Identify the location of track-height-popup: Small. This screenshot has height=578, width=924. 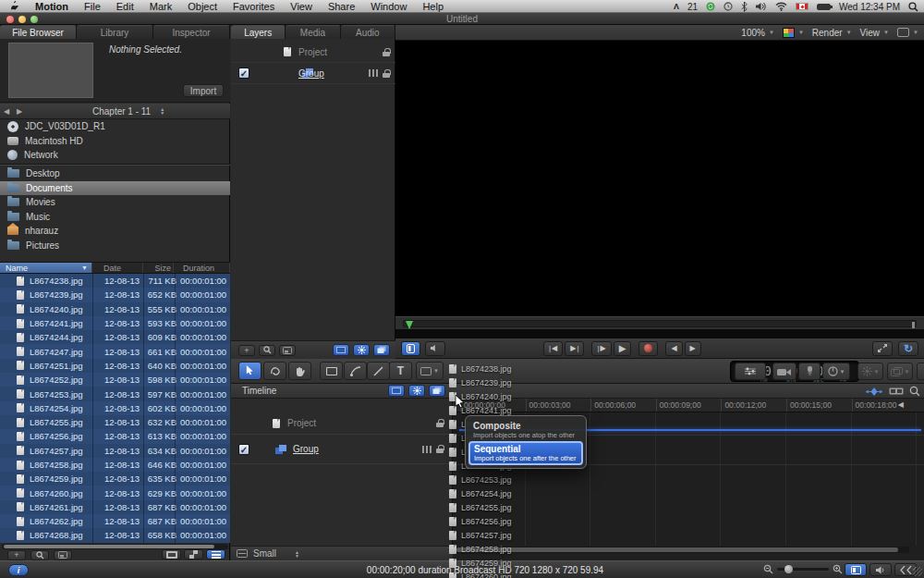
(264, 553).